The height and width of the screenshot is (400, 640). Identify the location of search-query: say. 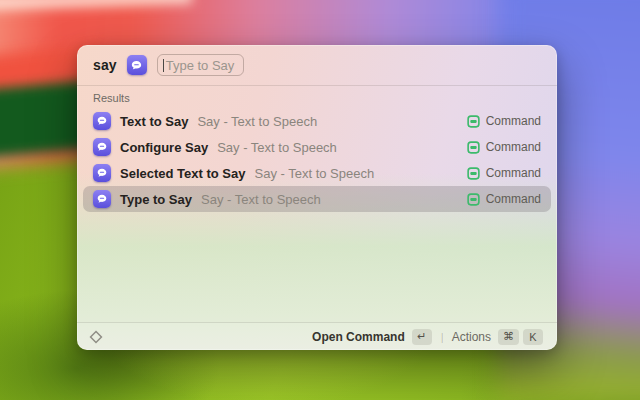
(105, 65).